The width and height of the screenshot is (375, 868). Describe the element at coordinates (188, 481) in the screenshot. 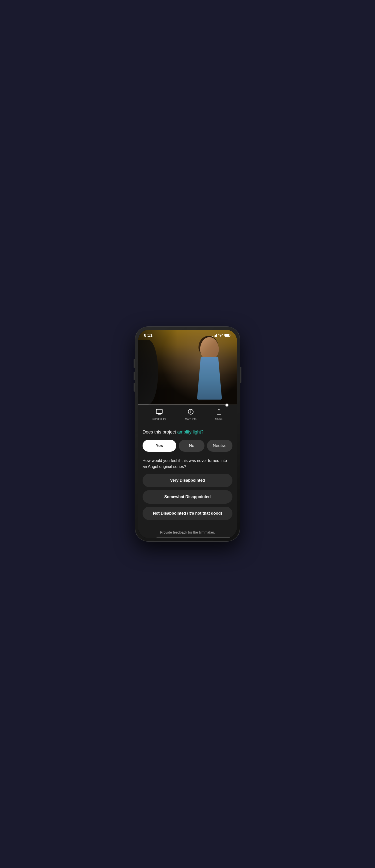

I see `main-content: Does this project amplify light? Yes No …` at that location.